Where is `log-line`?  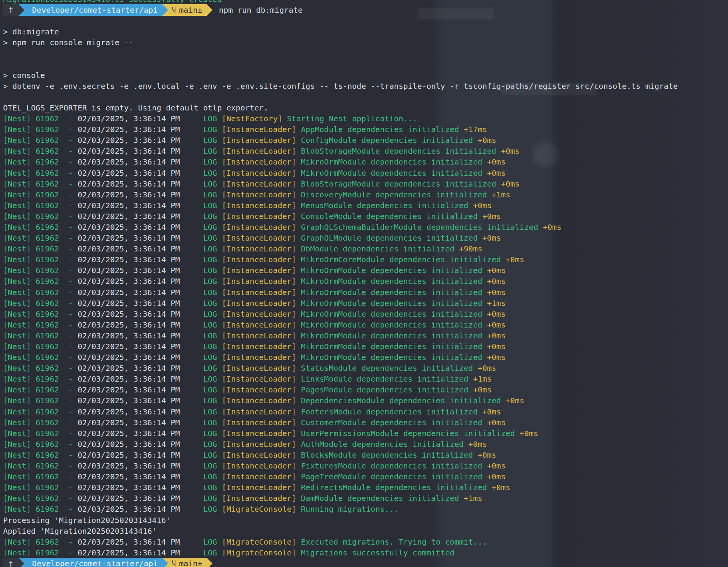
log-line is located at coordinates (366, 53).